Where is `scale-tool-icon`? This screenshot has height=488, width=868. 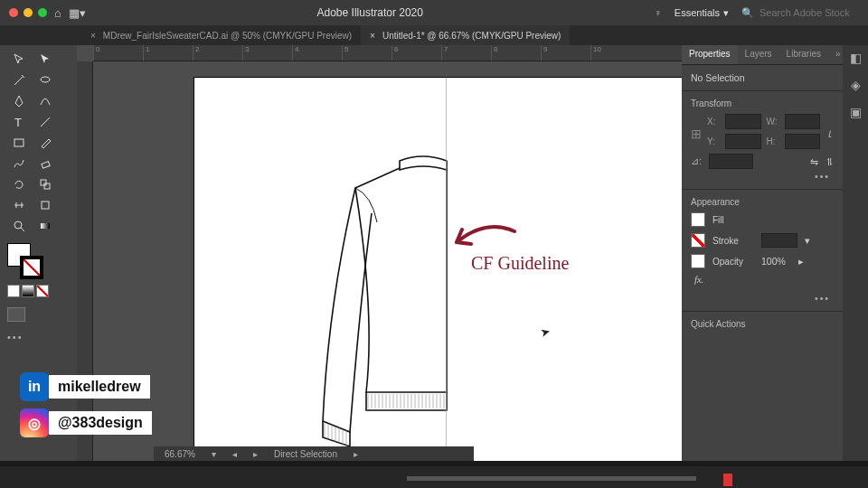
scale-tool-icon is located at coordinates (45, 184).